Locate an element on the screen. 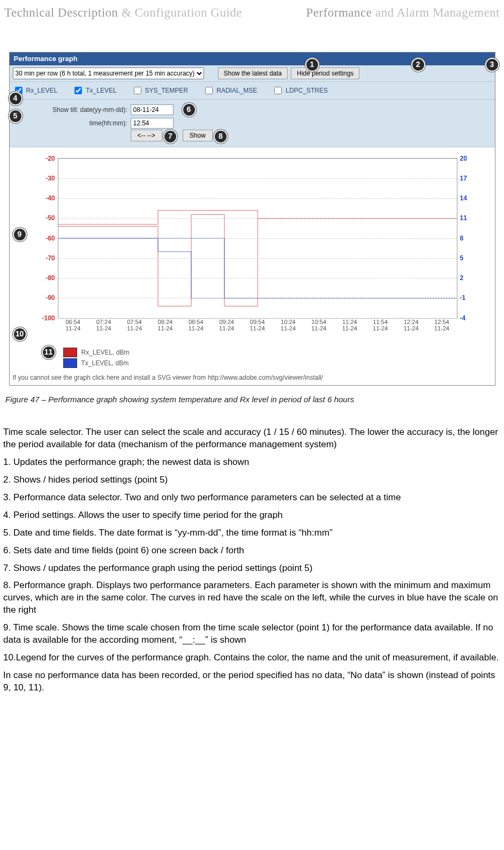  time-label: time(hh:mm): is located at coordinates (79, 123).